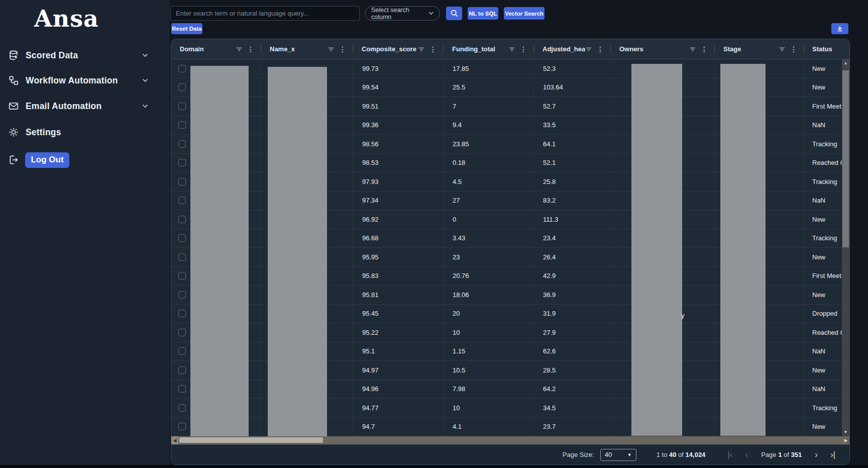  Describe the element at coordinates (840, 29) in the screenshot. I see `download-button` at that location.